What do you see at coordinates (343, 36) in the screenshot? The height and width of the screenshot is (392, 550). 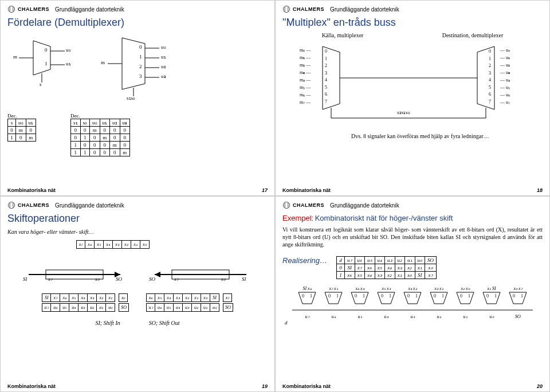 I see `source-label: Källa, multiplexer` at bounding box center [343, 36].